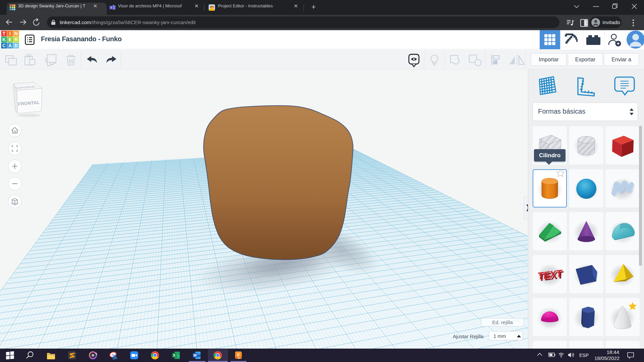  I want to click on svg-text: R, so click(16, 40).